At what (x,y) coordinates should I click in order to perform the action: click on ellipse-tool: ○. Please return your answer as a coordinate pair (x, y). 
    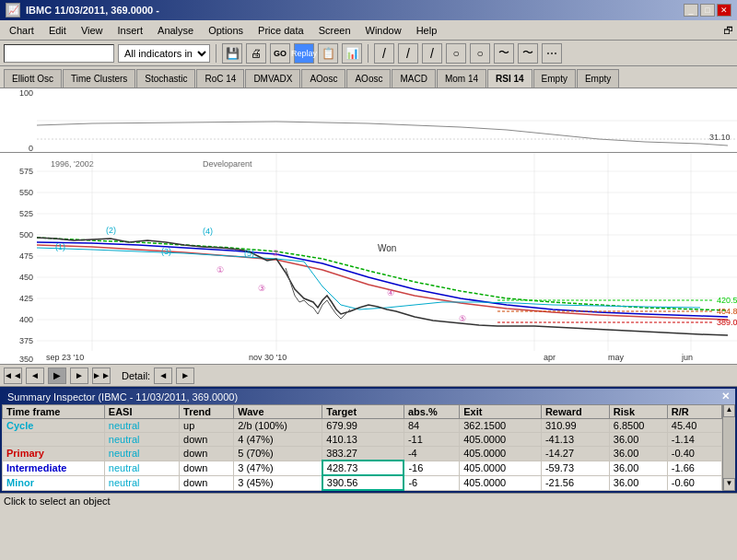
    Looking at the image, I should click on (480, 53).